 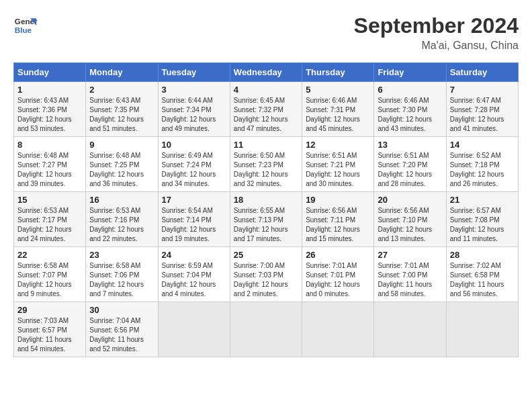 What do you see at coordinates (338, 280) in the screenshot?
I see `day-info: Sunrise: 7:01 AMSunset: 7:01 PMDaylight:…` at bounding box center [338, 280].